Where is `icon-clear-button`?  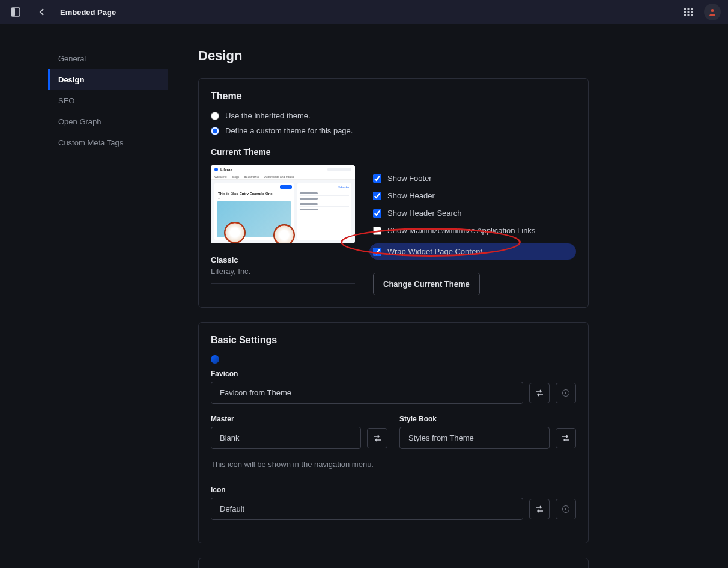
icon-clear-button is located at coordinates (566, 509).